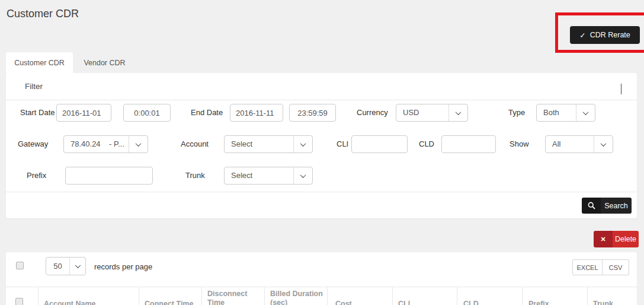 This screenshot has height=305, width=644. What do you see at coordinates (603, 239) in the screenshot?
I see `x-icon: ✕` at bounding box center [603, 239].